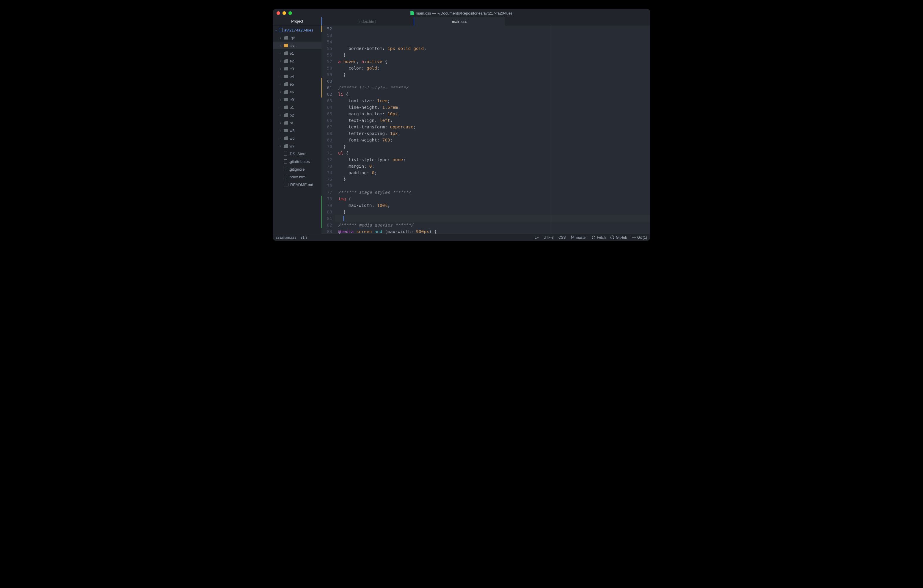  I want to click on tree-file: .DS_Store, so click(297, 154).